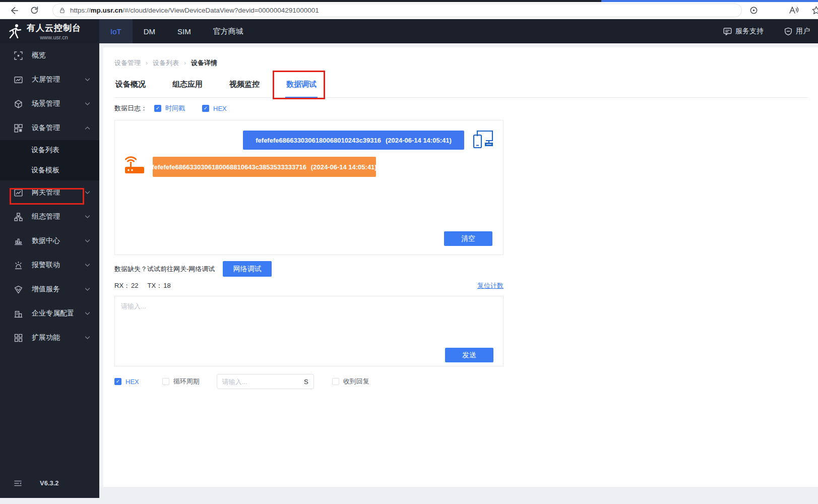 The height and width of the screenshot is (504, 818). I want to click on browser-location-icon, so click(753, 10).